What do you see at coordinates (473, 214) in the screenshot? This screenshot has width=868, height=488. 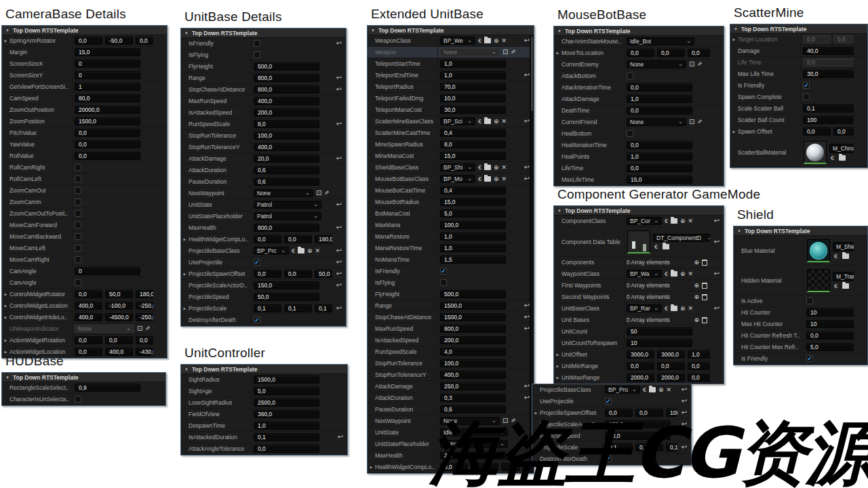 I see `value-input: 5,0` at bounding box center [473, 214].